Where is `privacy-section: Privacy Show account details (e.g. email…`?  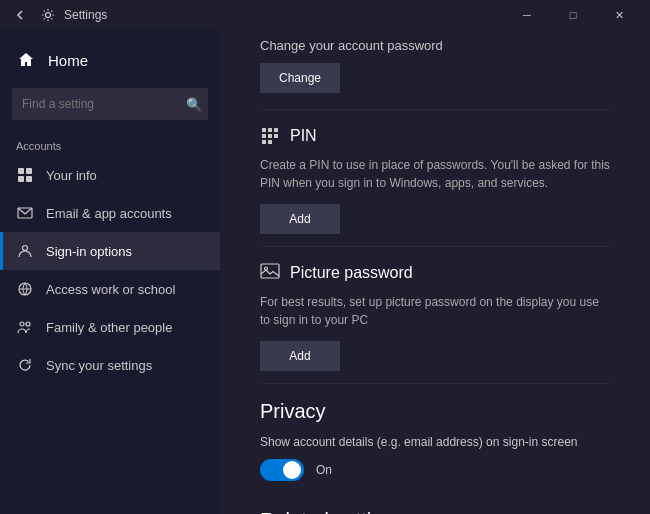
privacy-section: Privacy Show account details (e.g. email… is located at coordinates (435, 438).